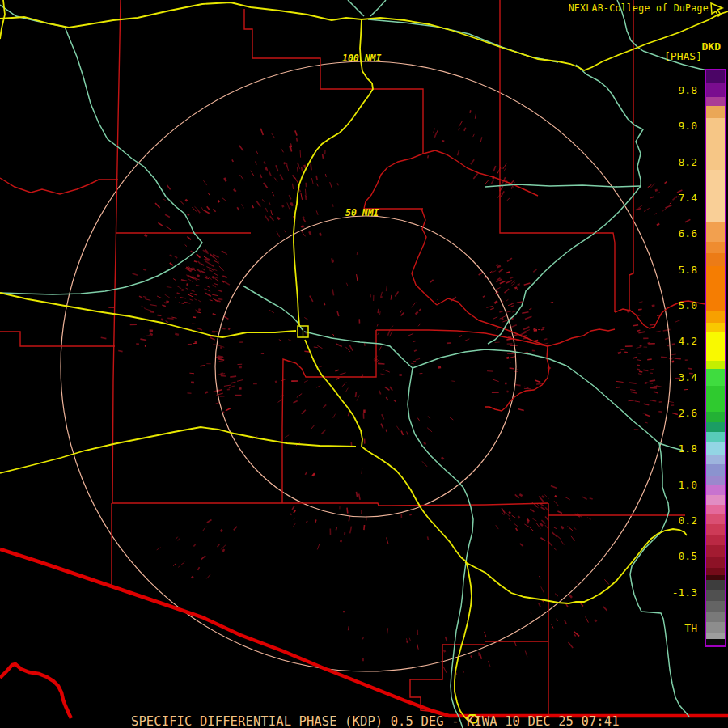  What do you see at coordinates (688, 306) in the screenshot?
I see `colorbar-label: 5.0` at bounding box center [688, 306].